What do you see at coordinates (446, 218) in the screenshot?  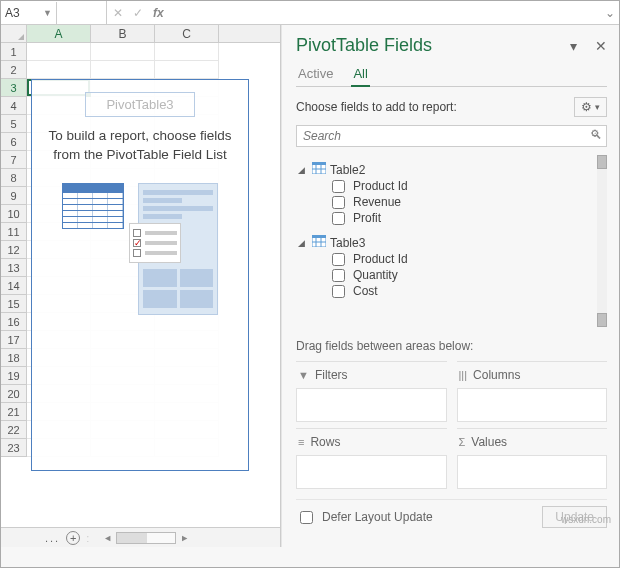 I see `field-item: Profit` at bounding box center [446, 218].